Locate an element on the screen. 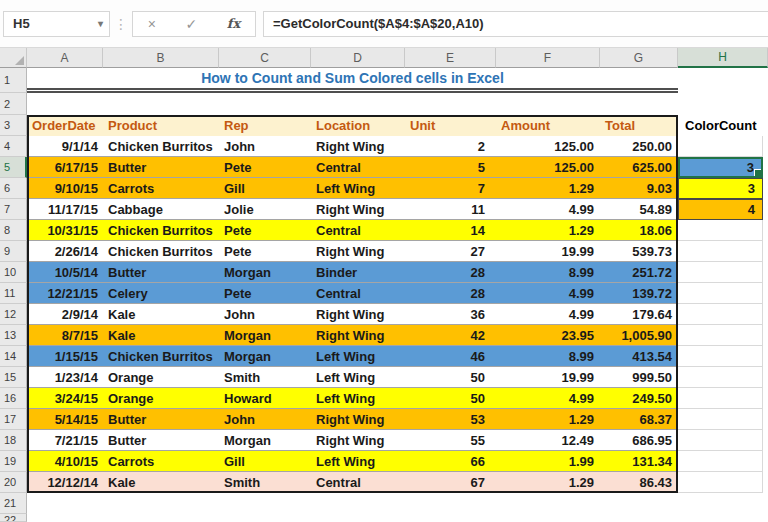 This screenshot has height=522, width=768. cell-unit: 36 is located at coordinates (450, 314).